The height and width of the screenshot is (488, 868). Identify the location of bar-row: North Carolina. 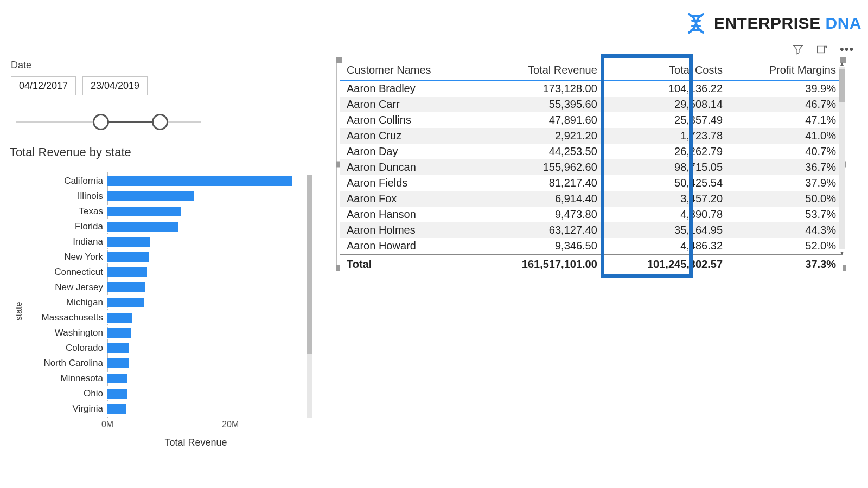
(163, 363).